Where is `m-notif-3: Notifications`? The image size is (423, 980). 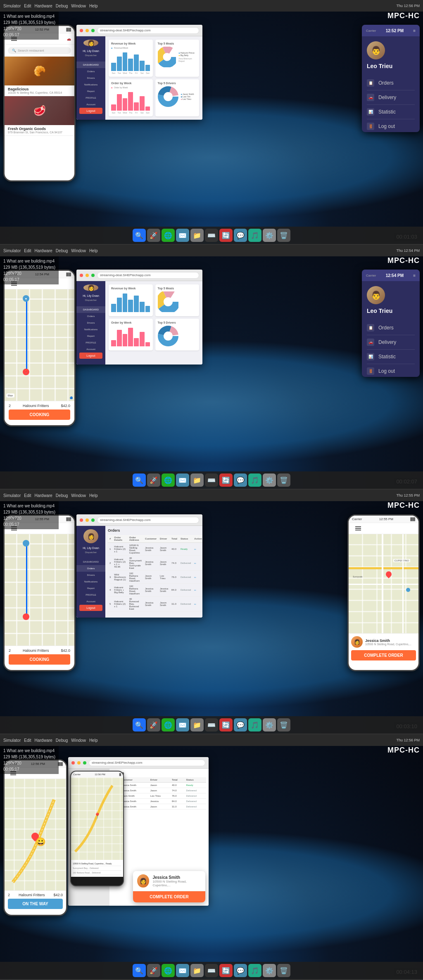
m-notif-3: Notifications is located at coordinates (91, 582).